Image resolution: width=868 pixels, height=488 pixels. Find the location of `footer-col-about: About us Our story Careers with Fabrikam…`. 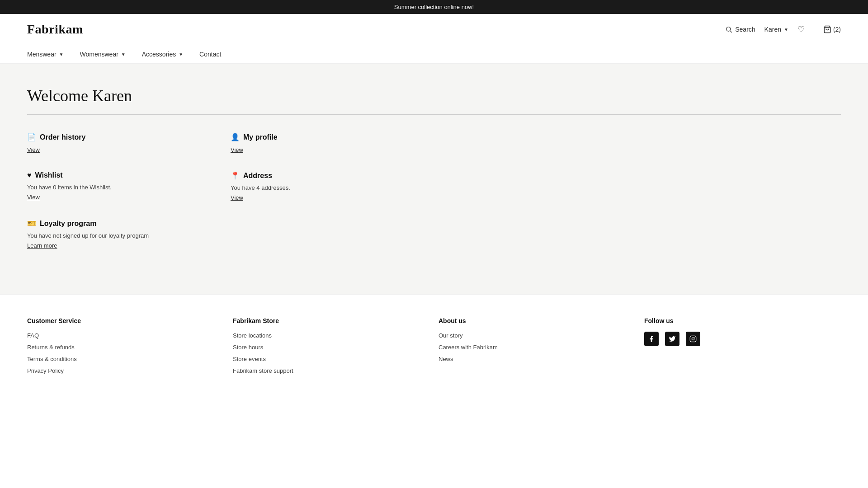

footer-col-about: About us Our story Careers with Fabrikam… is located at coordinates (537, 346).